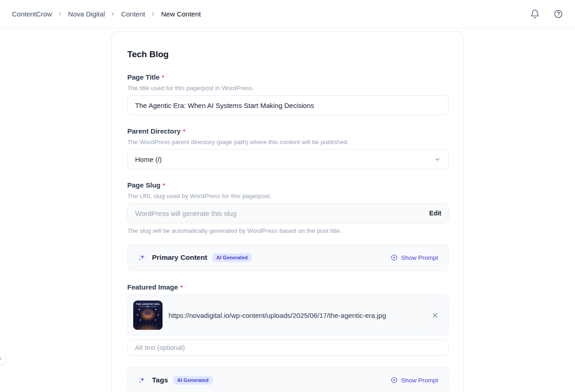 The image size is (575, 392). Describe the element at coordinates (288, 196) in the screenshot. I see `page-slug-helper: The URL slug used by WordPress for this …` at that location.